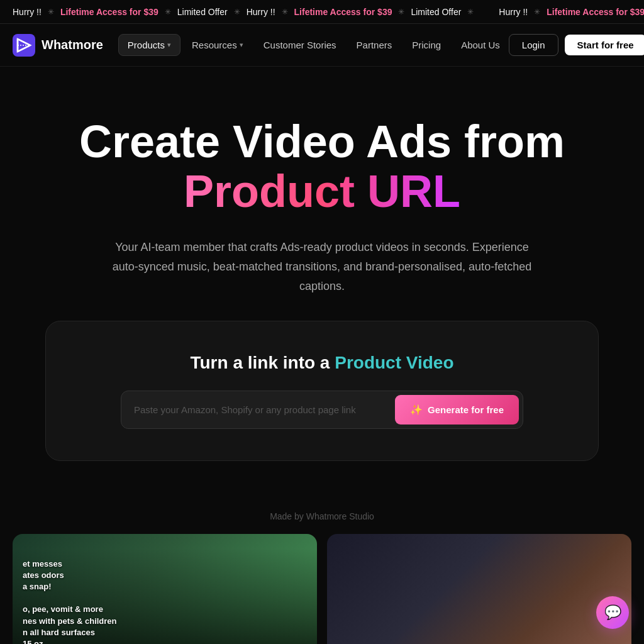 The height and width of the screenshot is (644, 644). I want to click on ticker-hurry-d: Hurry !!, so click(513, 12).